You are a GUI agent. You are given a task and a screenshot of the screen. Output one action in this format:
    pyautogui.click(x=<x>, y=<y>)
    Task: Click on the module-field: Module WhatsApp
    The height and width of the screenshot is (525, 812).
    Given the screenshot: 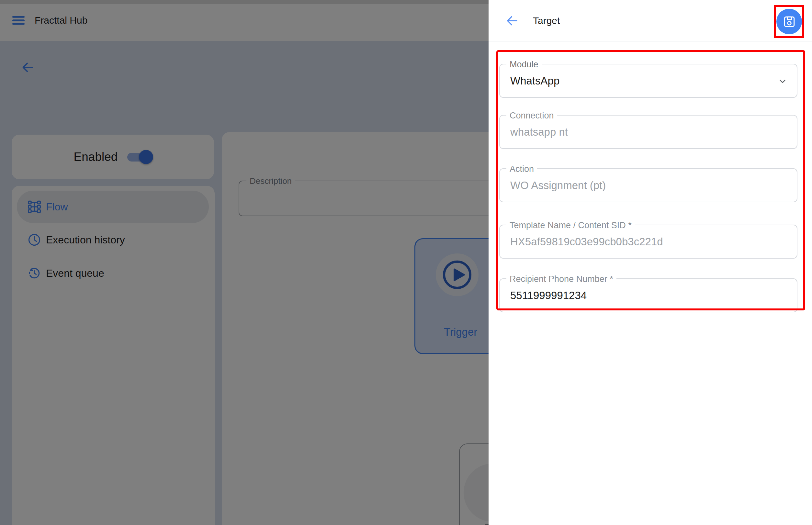 What is the action you would take?
    pyautogui.click(x=648, y=81)
    